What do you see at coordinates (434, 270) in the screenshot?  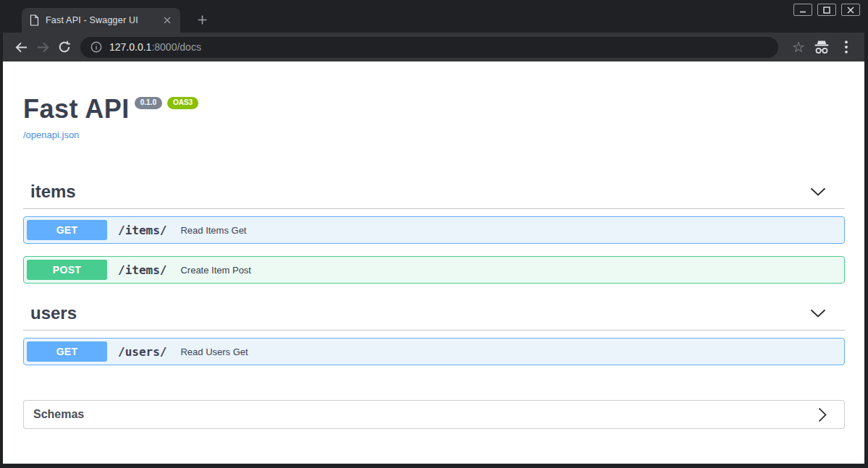 I see `opblock-post-items: POST /items/ Create Item Post` at bounding box center [434, 270].